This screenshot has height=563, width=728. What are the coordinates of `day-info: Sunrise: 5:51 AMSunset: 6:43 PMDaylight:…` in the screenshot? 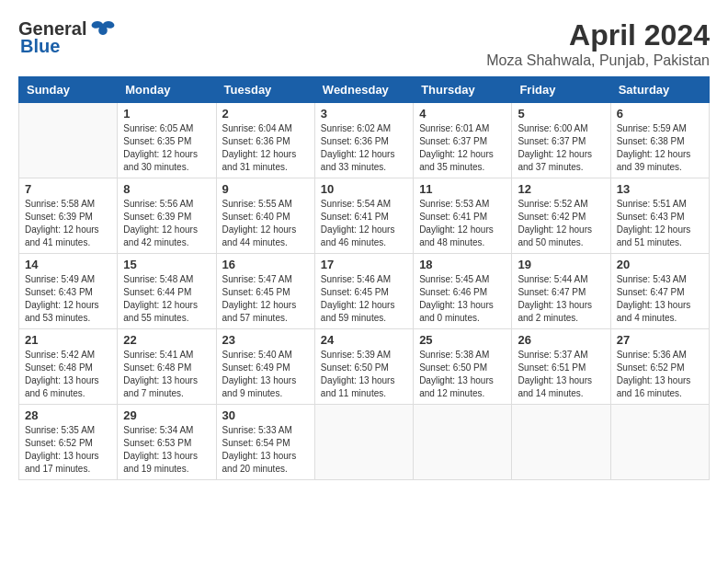 It's located at (660, 224).